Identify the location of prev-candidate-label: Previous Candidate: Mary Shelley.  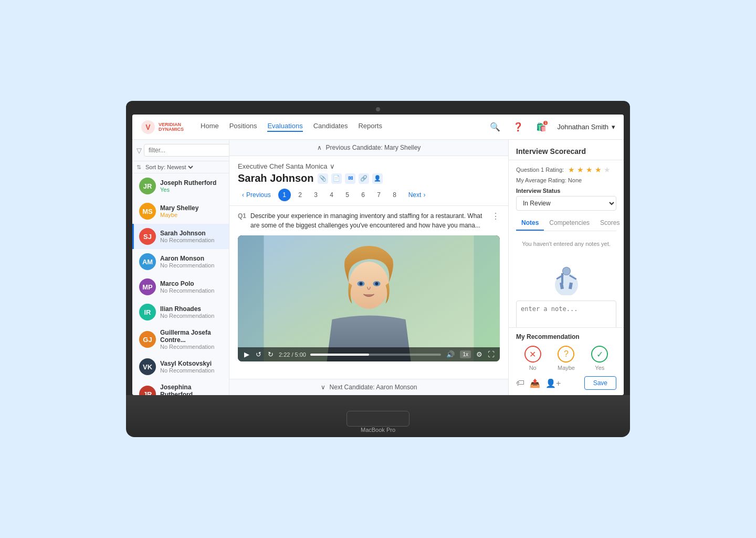
(374, 148).